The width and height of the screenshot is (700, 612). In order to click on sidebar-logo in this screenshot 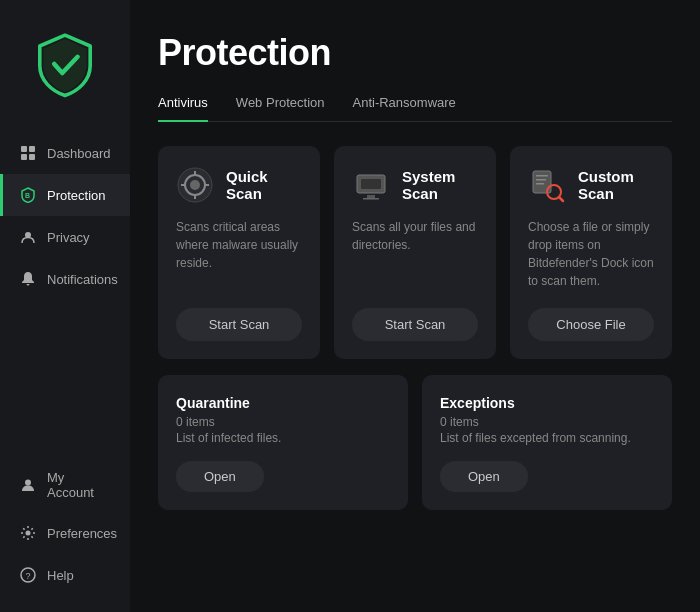, I will do `click(65, 62)`.